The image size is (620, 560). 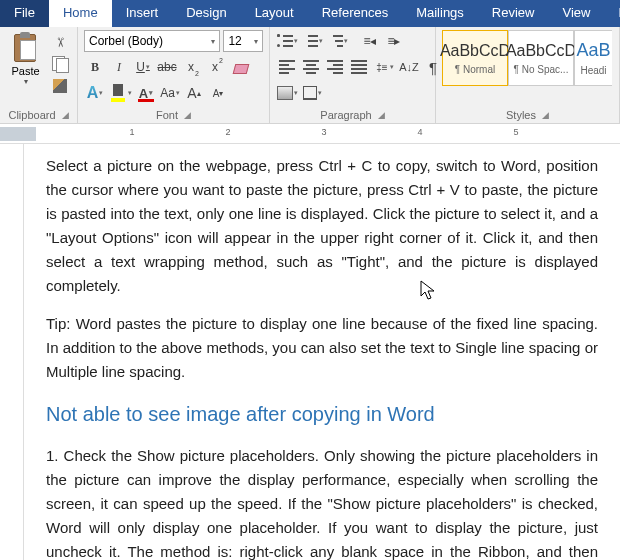 I want to click on line-spacing-button: ‡≡▾, so click(x=385, y=67).